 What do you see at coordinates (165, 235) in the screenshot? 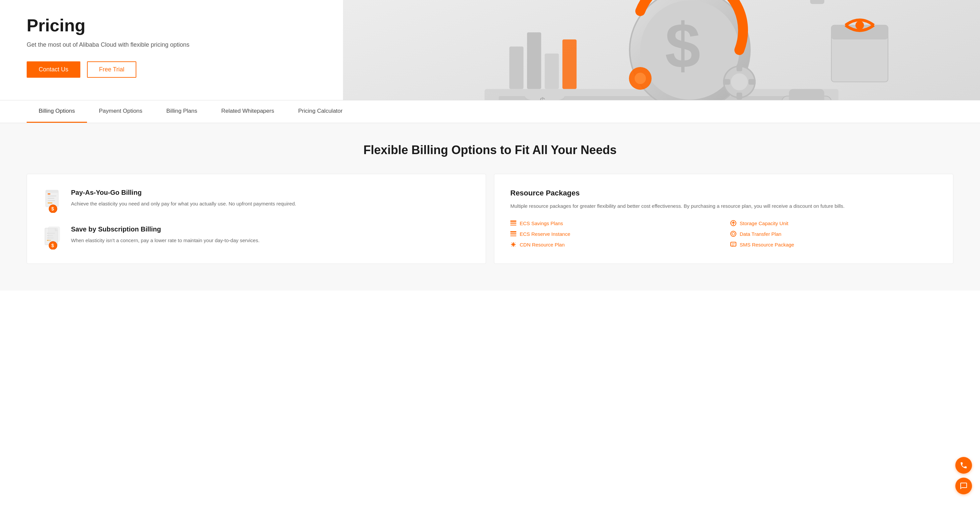
I see `subscription-text: Save by Subscription Billing When elasti…` at bounding box center [165, 235].